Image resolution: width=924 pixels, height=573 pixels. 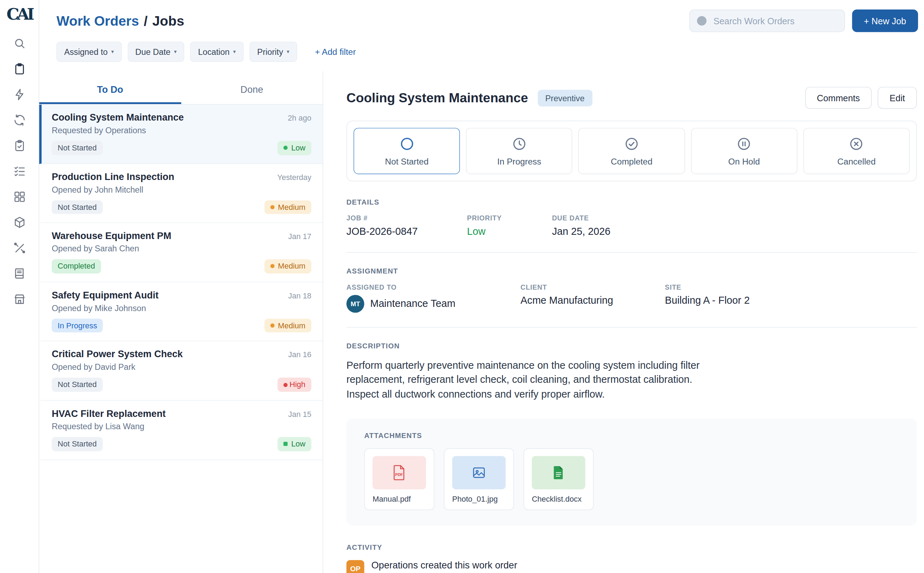 What do you see at coordinates (407, 218) in the screenshot?
I see `job-number-label: JOB #` at bounding box center [407, 218].